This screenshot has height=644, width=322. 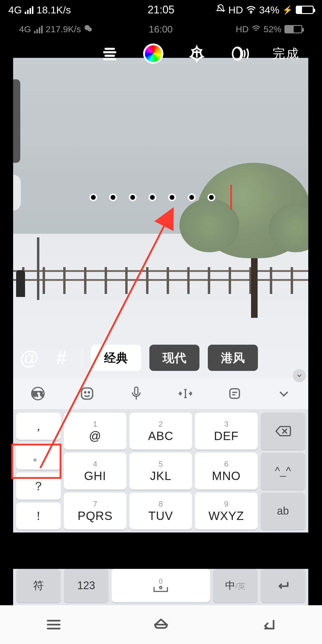 I want to click on key-language: 中/英, so click(x=235, y=586).